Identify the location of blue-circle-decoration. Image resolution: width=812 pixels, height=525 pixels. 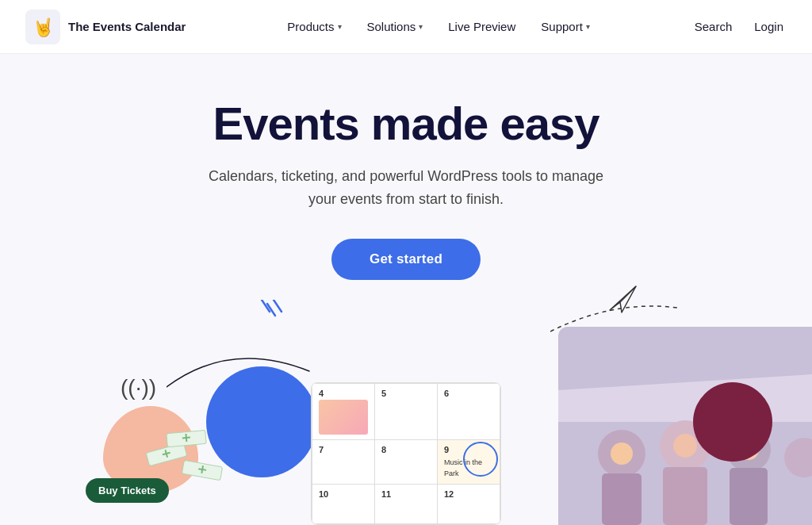
(262, 422).